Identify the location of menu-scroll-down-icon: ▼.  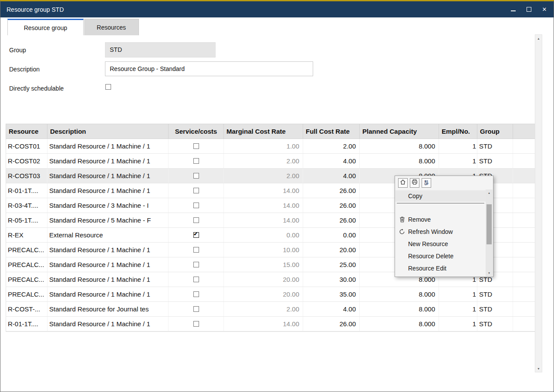
(489, 273).